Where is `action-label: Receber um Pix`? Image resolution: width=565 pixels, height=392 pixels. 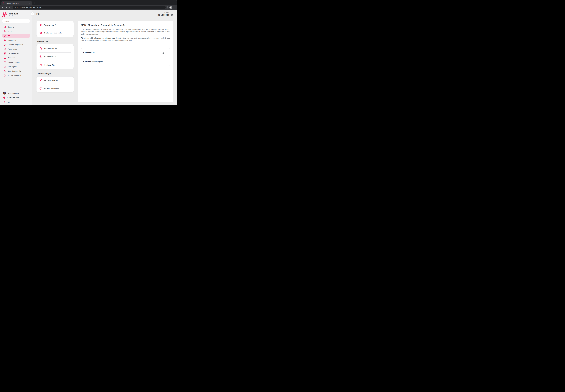 action-label: Receber um Pix is located at coordinates (55, 57).